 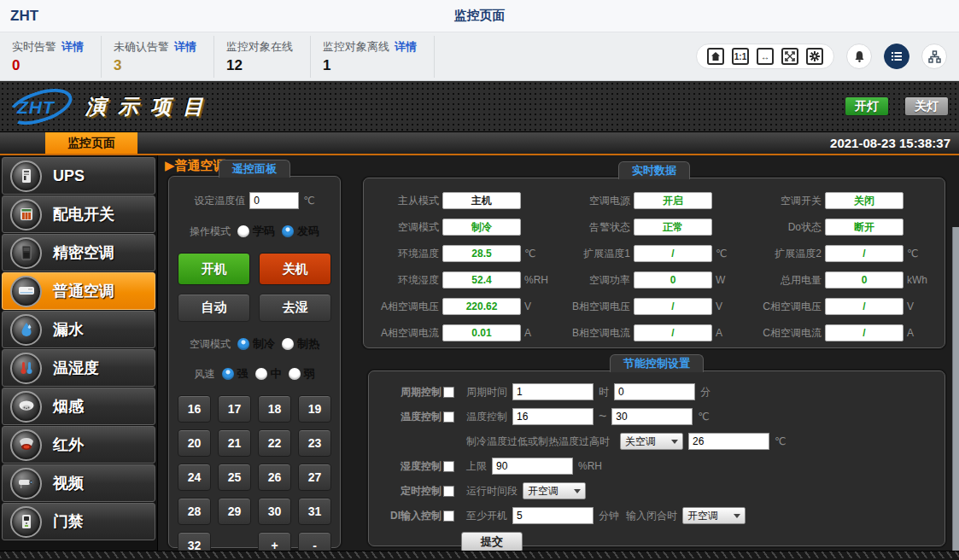 What do you see at coordinates (195, 409) in the screenshot?
I see `temp-button: 16` at bounding box center [195, 409].